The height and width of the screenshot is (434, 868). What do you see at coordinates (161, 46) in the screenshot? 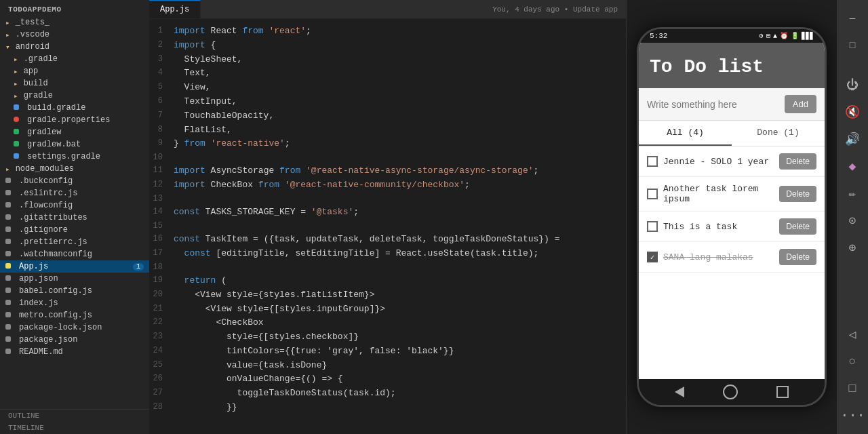
I see `line-number: 2` at bounding box center [161, 46].